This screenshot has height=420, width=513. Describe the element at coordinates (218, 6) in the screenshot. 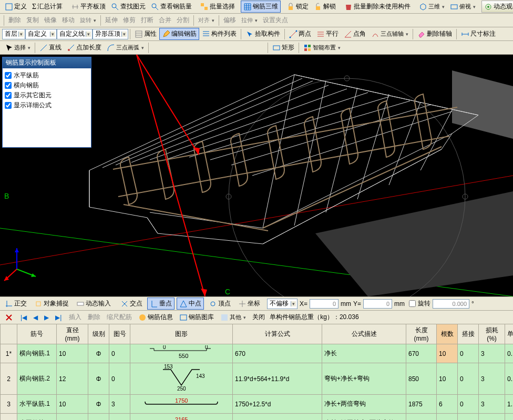

I see `batch-select-button: 批量选择` at that location.